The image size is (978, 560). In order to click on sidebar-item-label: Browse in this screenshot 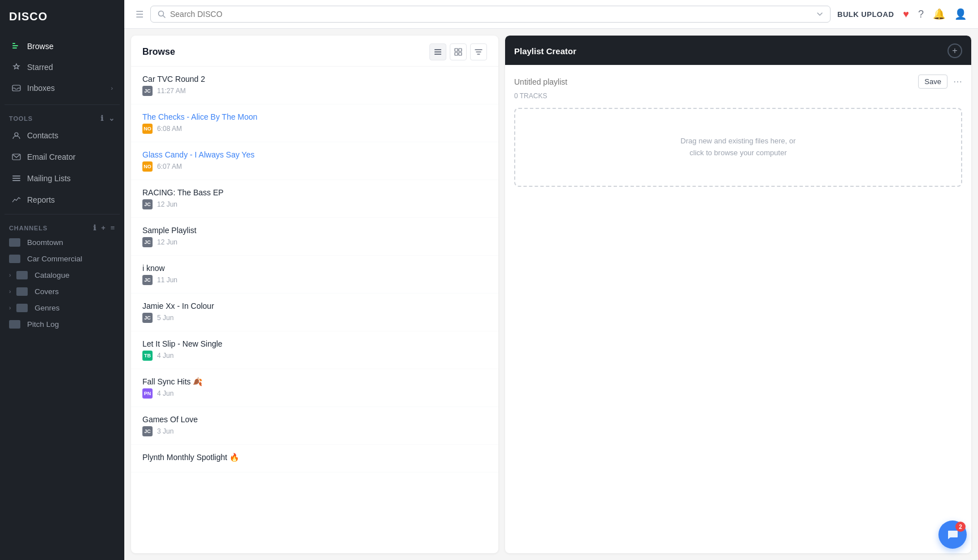, I will do `click(41, 46)`.